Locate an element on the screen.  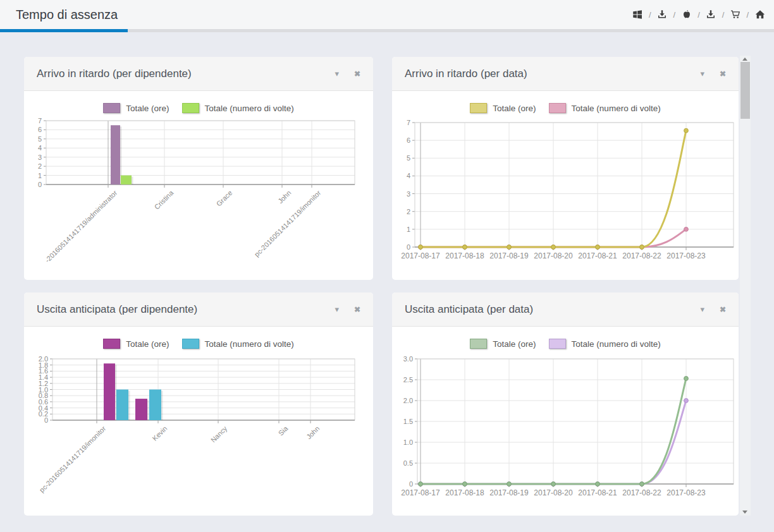
scrollbar-thumb is located at coordinates (745, 90).